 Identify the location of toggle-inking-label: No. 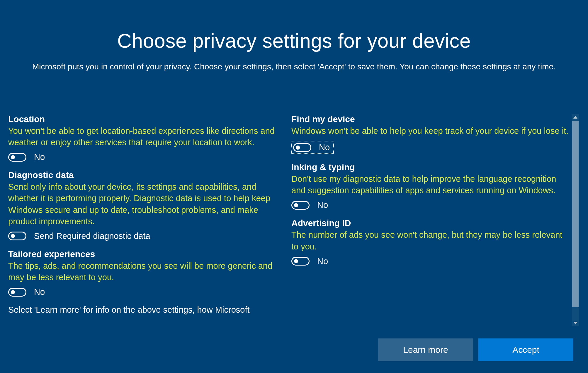
(322, 205).